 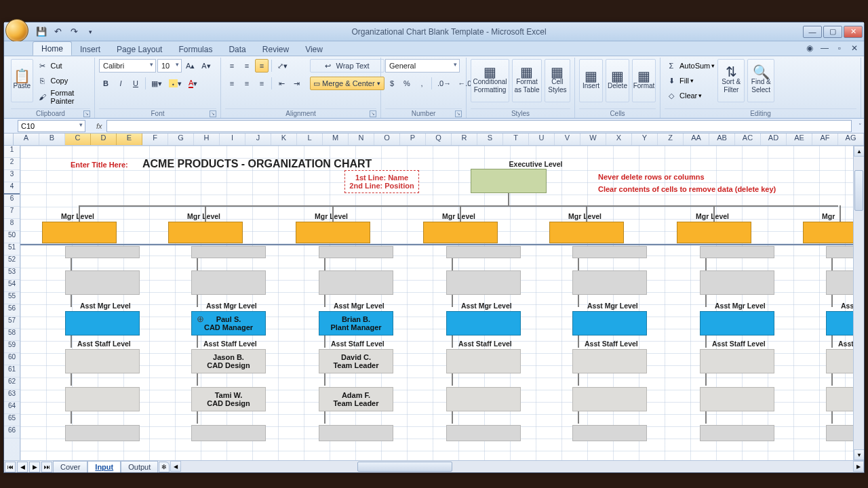 I want to click on align-middle-icon: ≡, so click(x=247, y=66).